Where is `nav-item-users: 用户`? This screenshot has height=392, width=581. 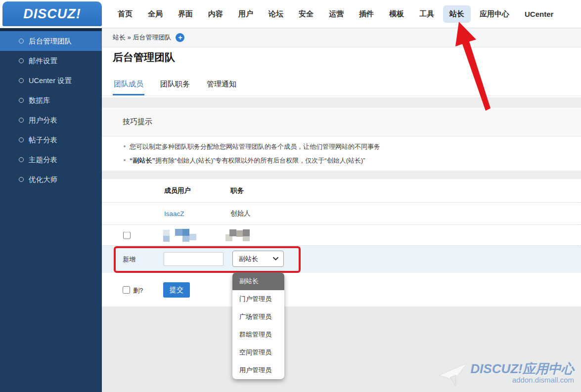 nav-item-users: 用户 is located at coordinates (246, 14).